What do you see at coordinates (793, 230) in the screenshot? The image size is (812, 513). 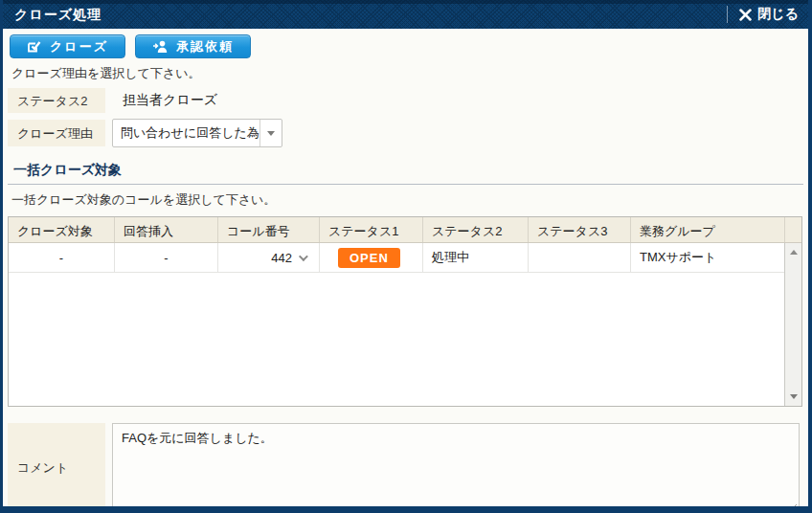 I see `header-scrollbar-spacer` at bounding box center [793, 230].